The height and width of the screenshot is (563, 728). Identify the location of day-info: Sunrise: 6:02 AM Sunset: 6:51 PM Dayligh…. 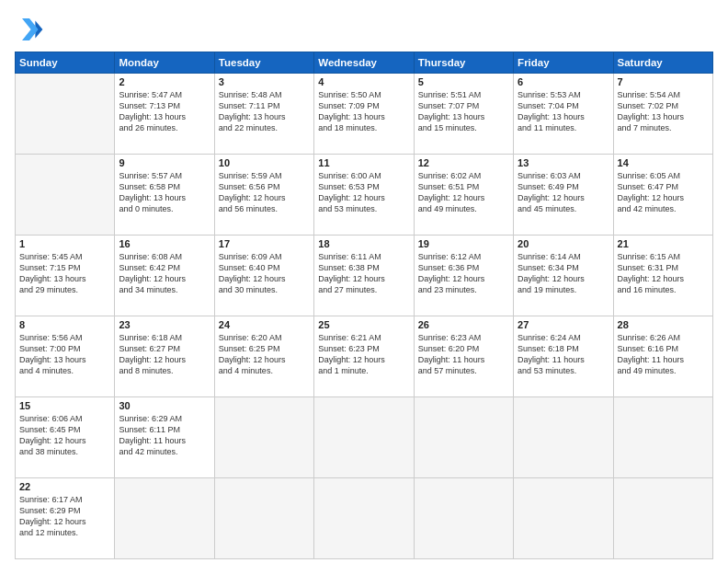
(463, 193).